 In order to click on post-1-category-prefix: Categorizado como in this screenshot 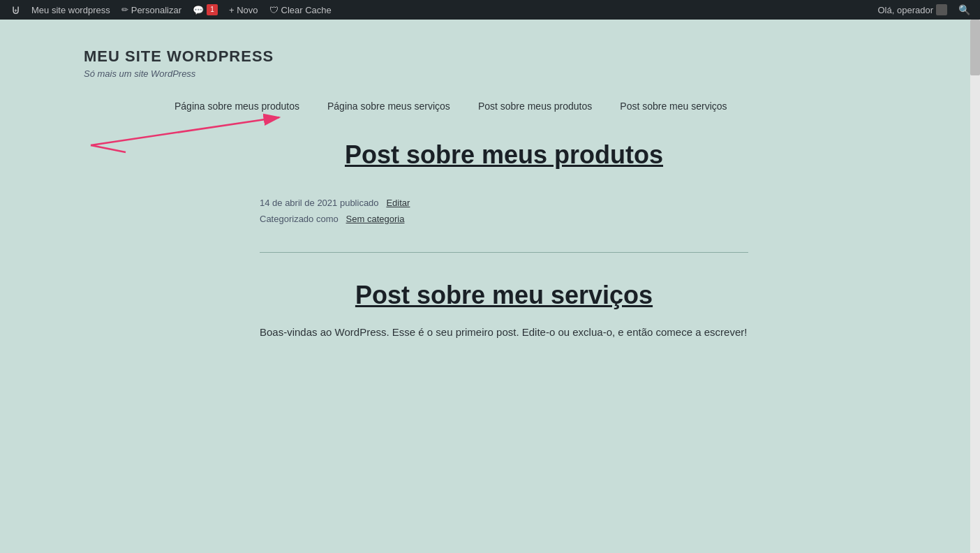, I will do `click(299, 219)`.